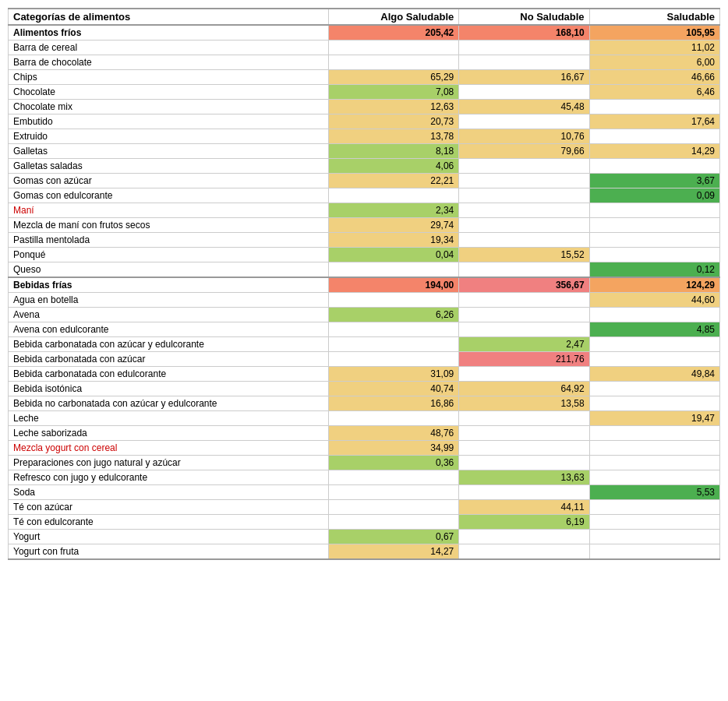  Describe the element at coordinates (168, 255) in the screenshot. I see `category-name: Ponqué` at that location.